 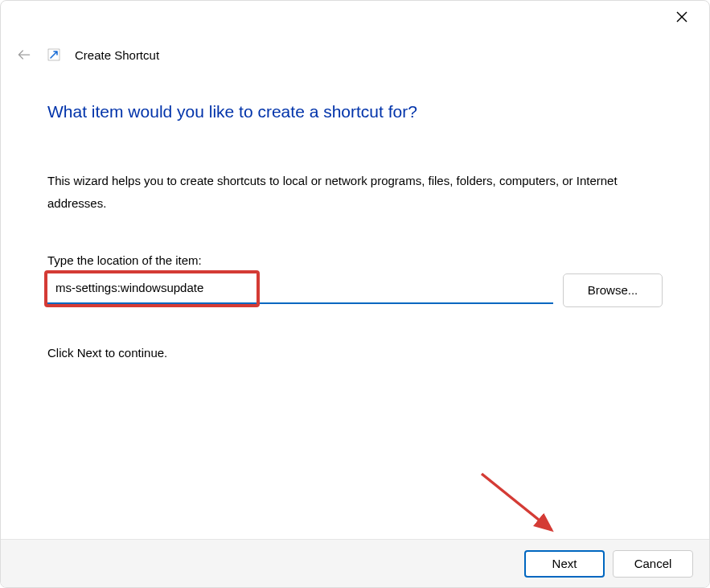 What do you see at coordinates (355, 17) in the screenshot?
I see `titlebar` at bounding box center [355, 17].